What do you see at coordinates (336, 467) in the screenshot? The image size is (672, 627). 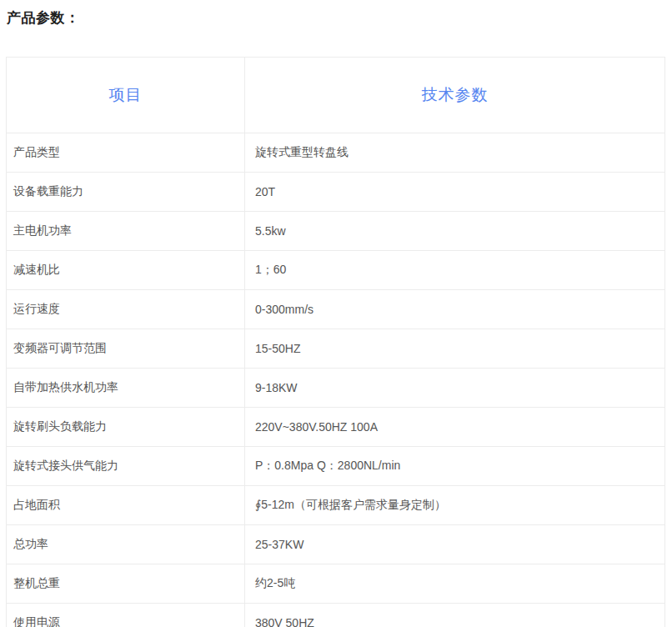 I see `table-row: 旋转式接头供气能力 P：0.8Mpa Q：2800NL/min` at bounding box center [336, 467].